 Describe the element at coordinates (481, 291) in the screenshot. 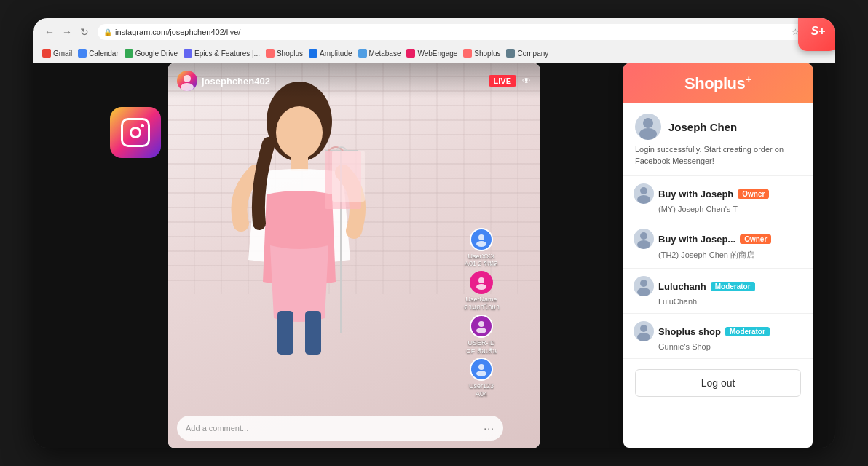

I see `comment-item-2: UserNameตามตาโกษา` at that location.